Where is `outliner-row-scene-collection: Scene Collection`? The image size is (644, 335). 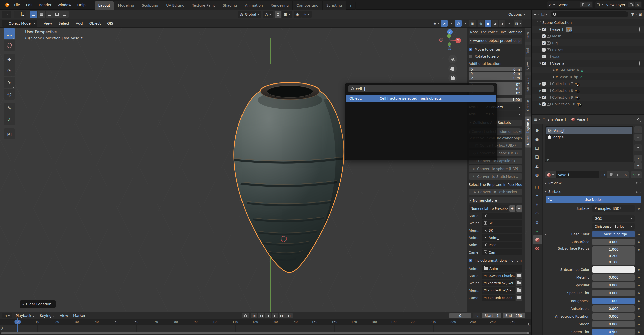
outliner-row-scene-collection: Scene Collection is located at coordinates (588, 23).